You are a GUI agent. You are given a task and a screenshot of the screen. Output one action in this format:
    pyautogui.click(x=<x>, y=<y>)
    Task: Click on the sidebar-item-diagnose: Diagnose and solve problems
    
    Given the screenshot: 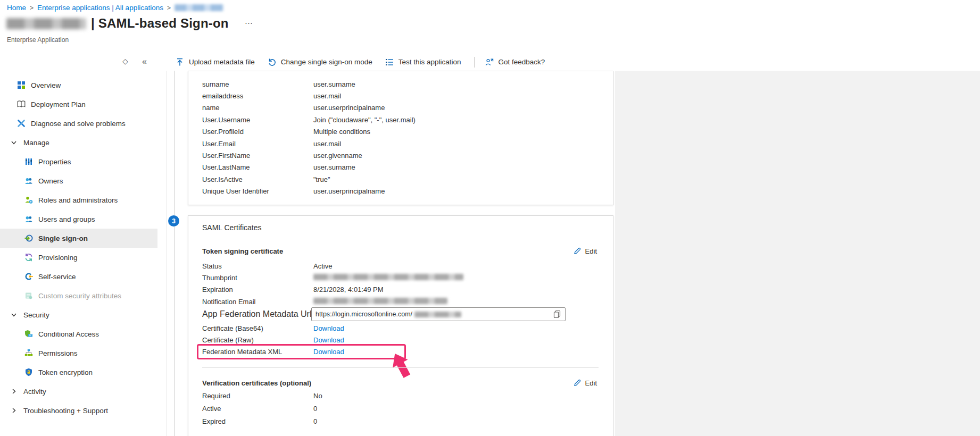 What is the action you would take?
    pyautogui.click(x=79, y=123)
    